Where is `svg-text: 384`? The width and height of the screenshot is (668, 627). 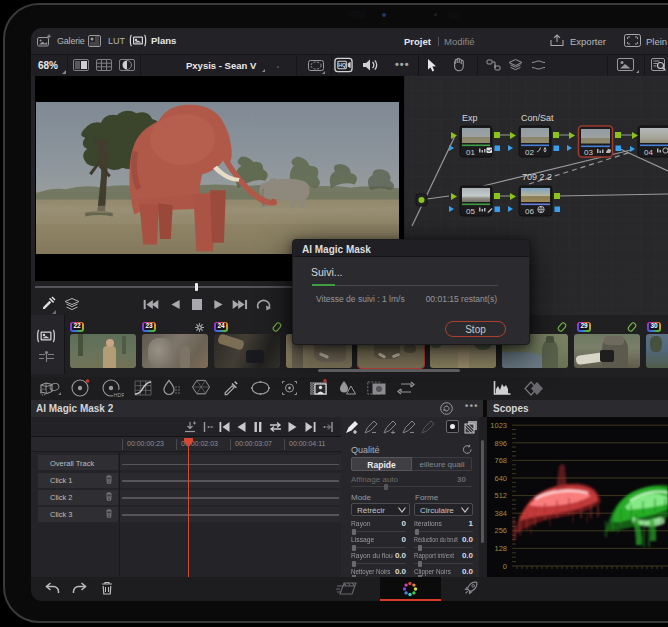
svg-text: 384 is located at coordinates (500, 514).